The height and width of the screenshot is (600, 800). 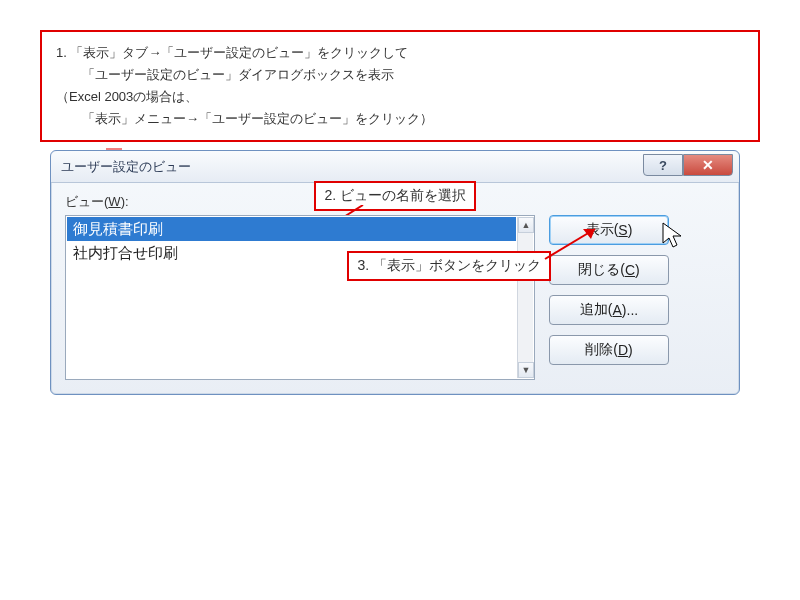 What do you see at coordinates (400, 97) in the screenshot?
I see `step1-line3: （Excel 2003の場合は、` at bounding box center [400, 97].